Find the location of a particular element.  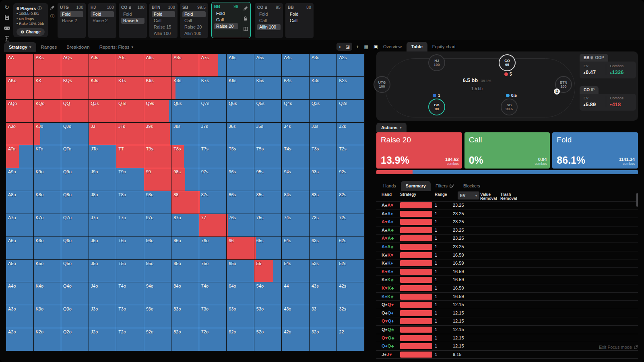

grid-cell-43s: 43s is located at coordinates (323, 294).